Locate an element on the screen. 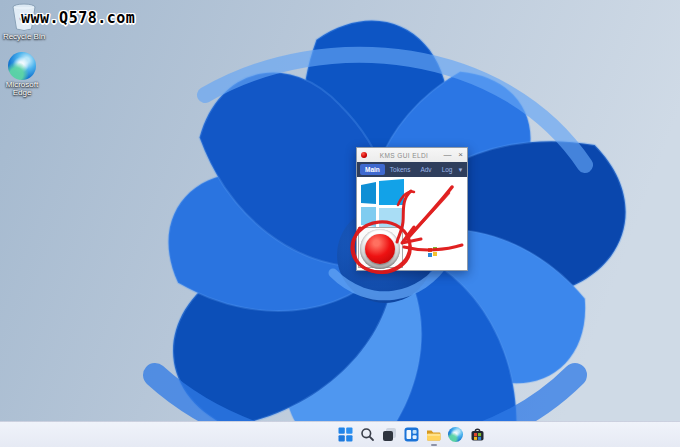 This screenshot has height=447, width=680. file-explorer-icon is located at coordinates (434, 434).